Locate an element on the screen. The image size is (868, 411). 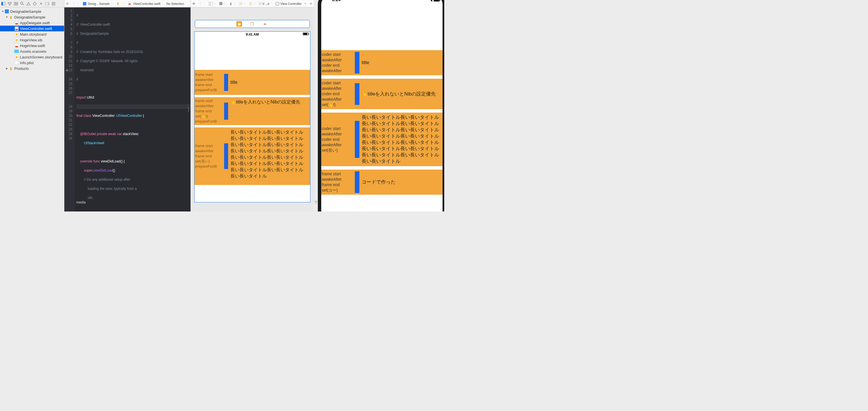
code-token: weak is located at coordinates (112, 134).